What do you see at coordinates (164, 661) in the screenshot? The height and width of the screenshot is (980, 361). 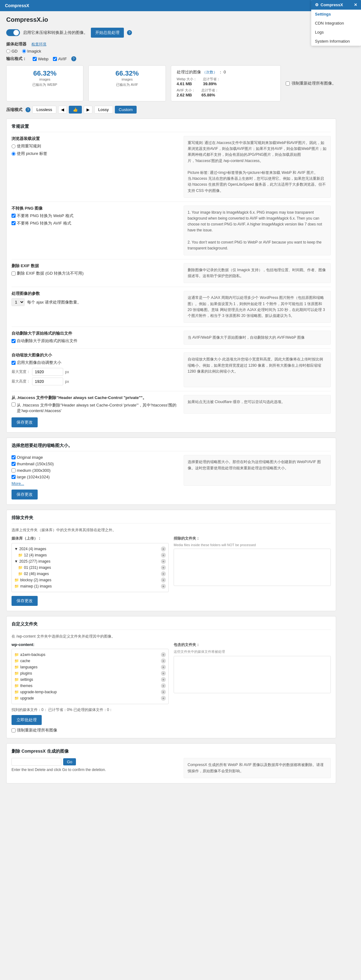 I see `add-cache-icon: +` at bounding box center [164, 661].